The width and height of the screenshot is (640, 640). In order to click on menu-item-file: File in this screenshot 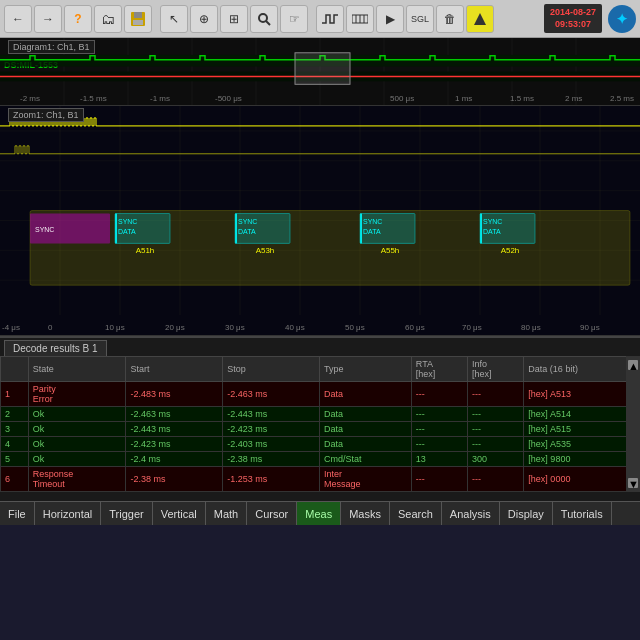, I will do `click(18, 514)`.